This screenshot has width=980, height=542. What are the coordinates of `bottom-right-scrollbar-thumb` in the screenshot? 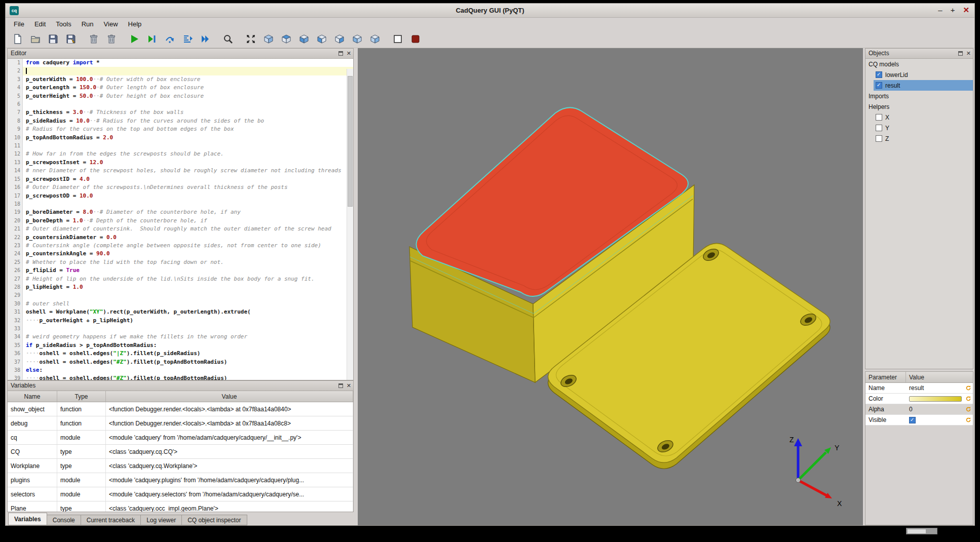 It's located at (917, 531).